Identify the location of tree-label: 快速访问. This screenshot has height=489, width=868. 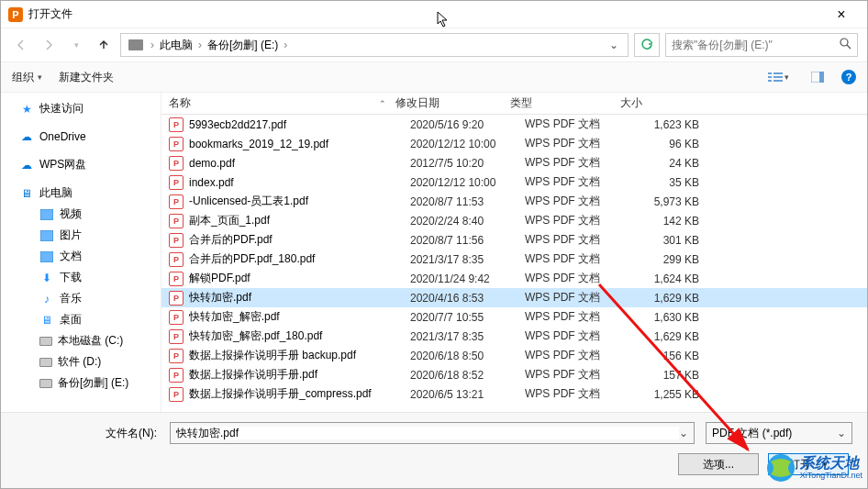
(61, 108).